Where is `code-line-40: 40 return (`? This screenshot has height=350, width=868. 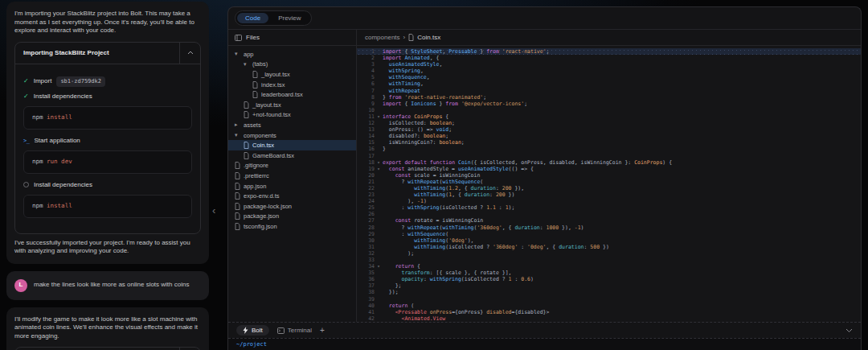
code-line-40: 40 return ( is located at coordinates (609, 306).